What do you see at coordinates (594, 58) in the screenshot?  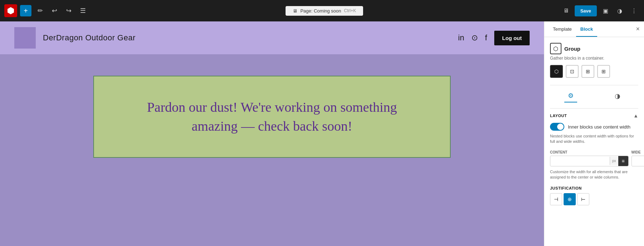 I see `block-desc: Gather blocks in a container.` at bounding box center [594, 58].